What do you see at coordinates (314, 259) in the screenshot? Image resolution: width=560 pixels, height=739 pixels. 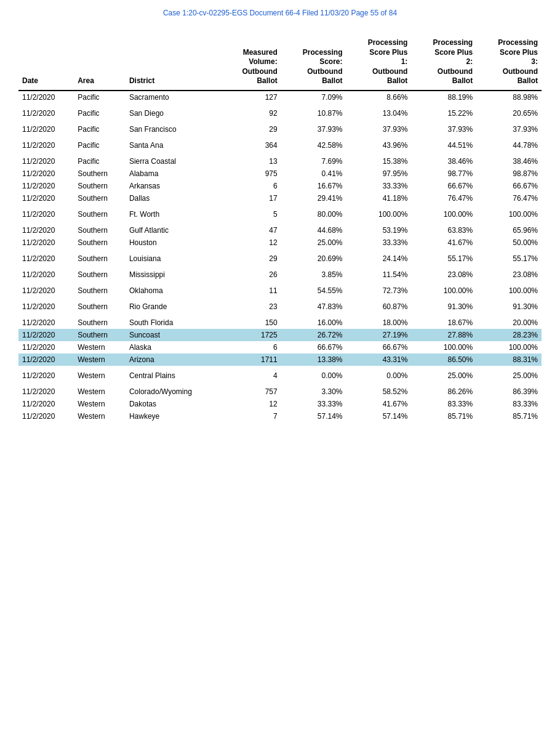 I see `cell-ps: 20.69%` at bounding box center [314, 259].